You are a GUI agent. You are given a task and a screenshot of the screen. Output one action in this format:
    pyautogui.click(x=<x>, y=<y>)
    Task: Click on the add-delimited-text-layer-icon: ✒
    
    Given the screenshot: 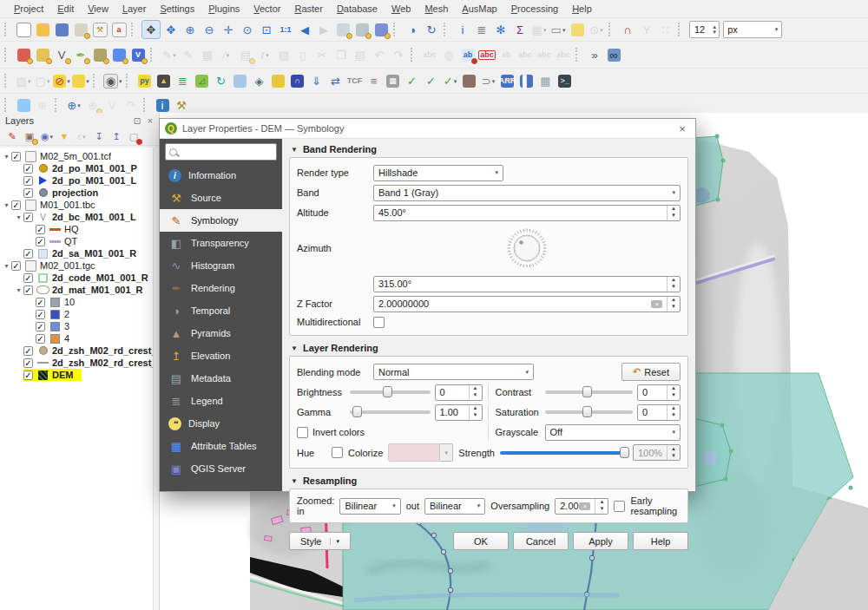 What is the action you would take?
    pyautogui.click(x=81, y=55)
    